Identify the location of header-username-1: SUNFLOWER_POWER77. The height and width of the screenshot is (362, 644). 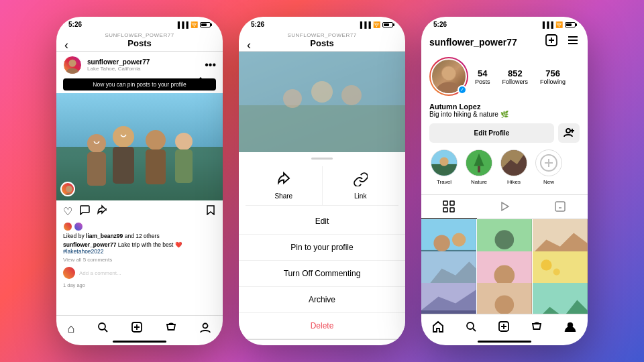
(140, 35).